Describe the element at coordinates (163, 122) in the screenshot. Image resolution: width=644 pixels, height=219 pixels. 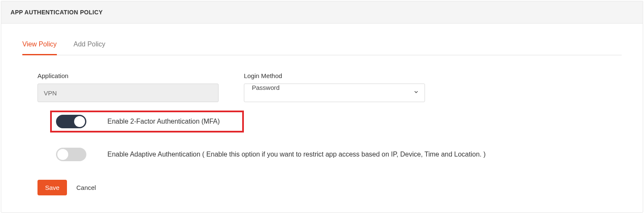
I see `mfa-toggle-label: Enable 2-Factor Authentication (MFA)` at that location.